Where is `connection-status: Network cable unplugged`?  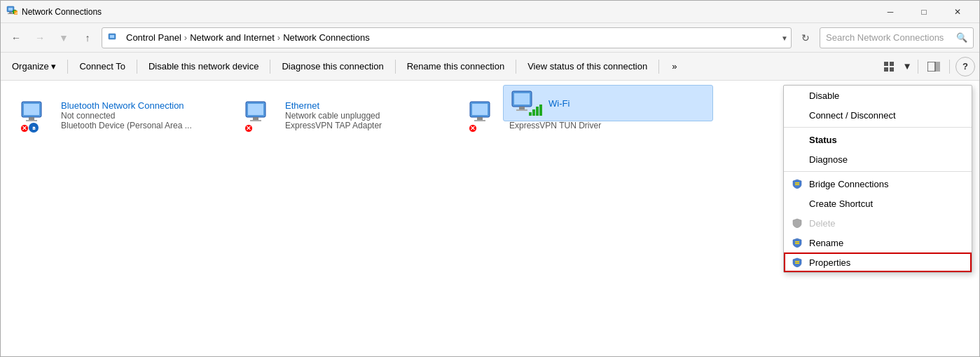 connection-status: Network cable unplugged is located at coordinates (333, 116).